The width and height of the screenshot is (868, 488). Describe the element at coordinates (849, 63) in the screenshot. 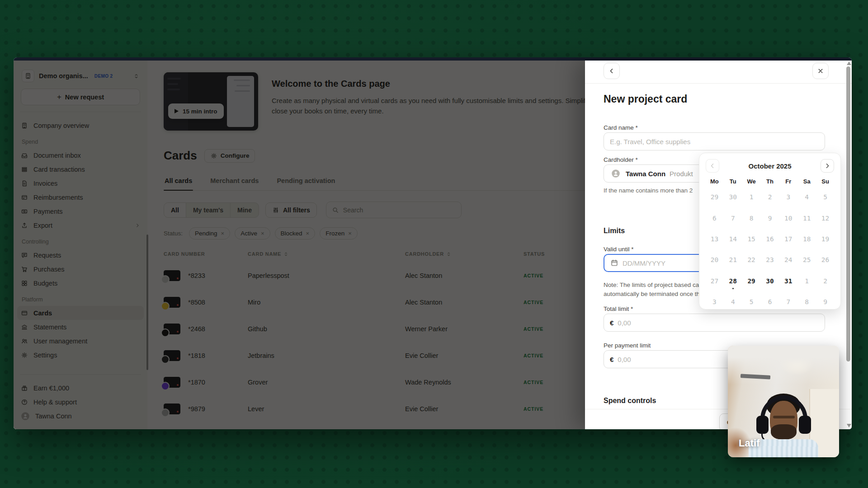

I see `scrollbar-up-arrow` at that location.